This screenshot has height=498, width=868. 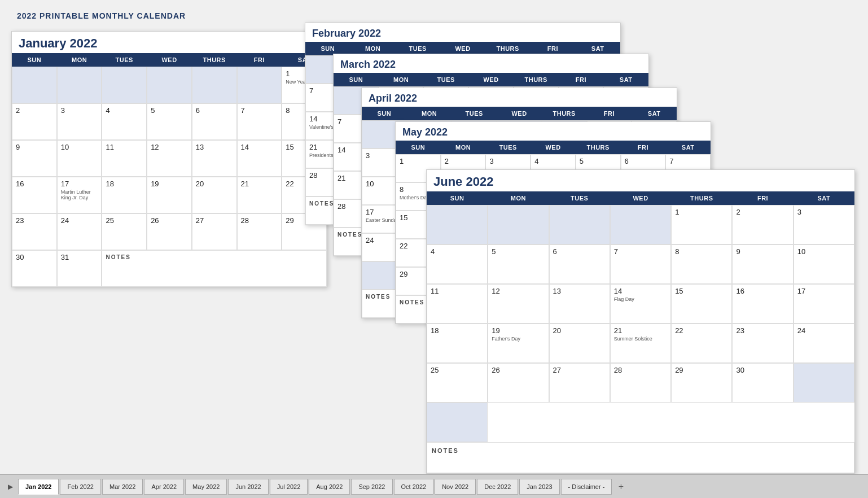 I want to click on jan-hdr-mon: MON, so click(x=80, y=60).